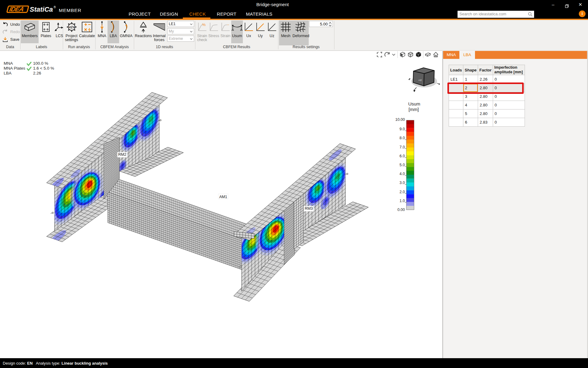  Describe the element at coordinates (402, 192) in the screenshot. I see `svg-text: 2.0` at that location.